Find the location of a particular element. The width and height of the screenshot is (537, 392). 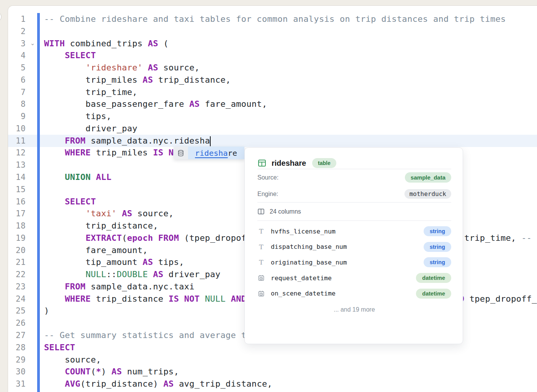

code-line: NULL::DOUBLE AS driver_pay is located at coordinates (133, 274).